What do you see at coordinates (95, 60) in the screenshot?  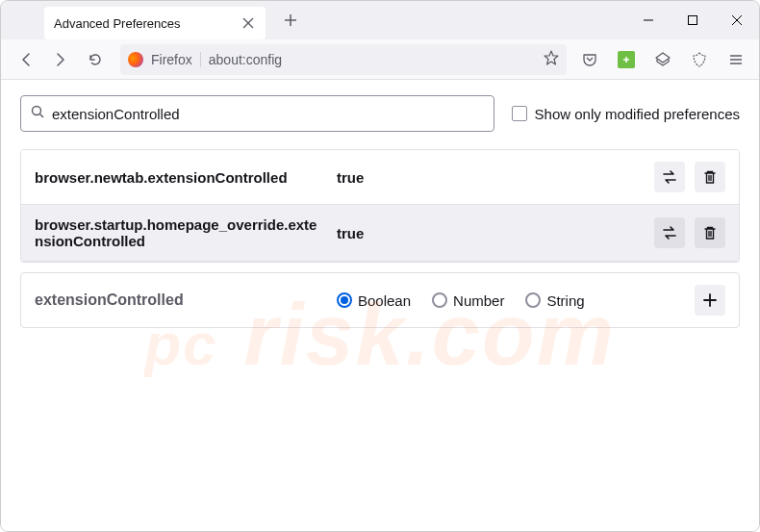 I see `reload-button` at bounding box center [95, 60].